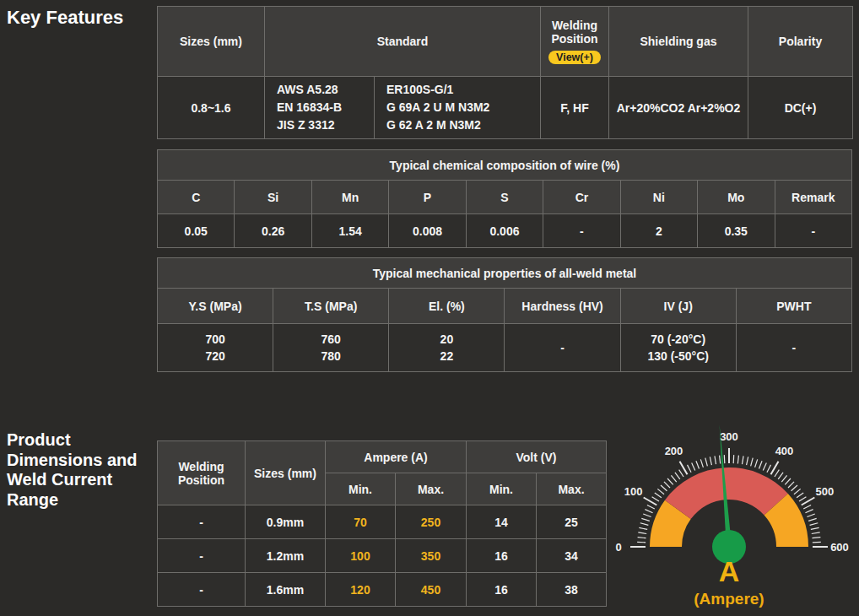  What do you see at coordinates (501, 522) in the screenshot?
I see `current-cell-volt_min: 14` at bounding box center [501, 522].